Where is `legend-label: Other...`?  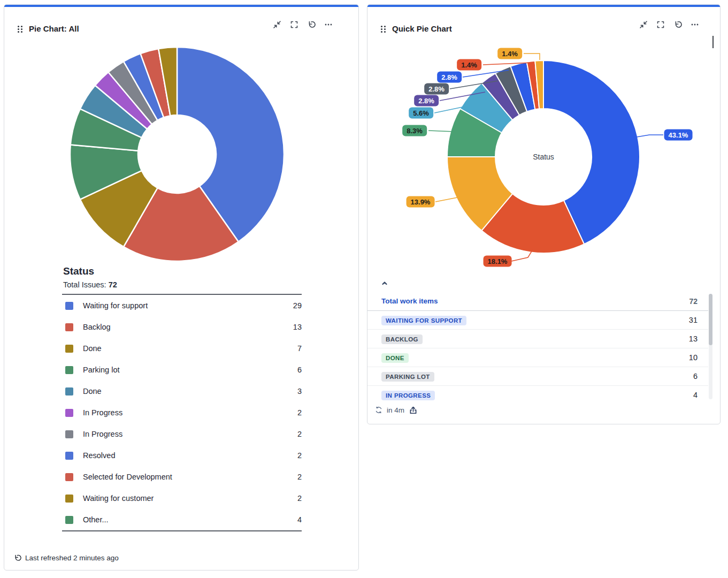 legend-label: Other... is located at coordinates (190, 520).